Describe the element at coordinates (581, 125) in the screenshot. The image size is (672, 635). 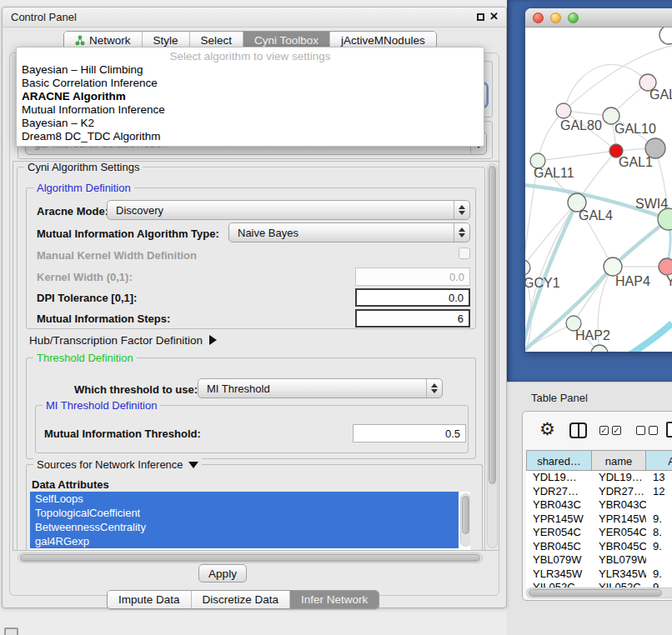
I see `network-node-label: GAL80` at that location.